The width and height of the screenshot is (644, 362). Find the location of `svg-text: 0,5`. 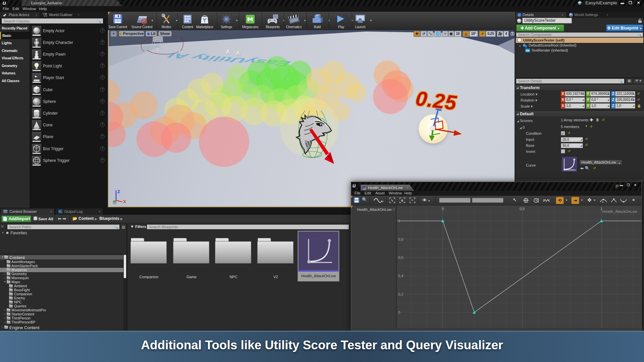

svg-text: 0,5 is located at coordinates (522, 209).